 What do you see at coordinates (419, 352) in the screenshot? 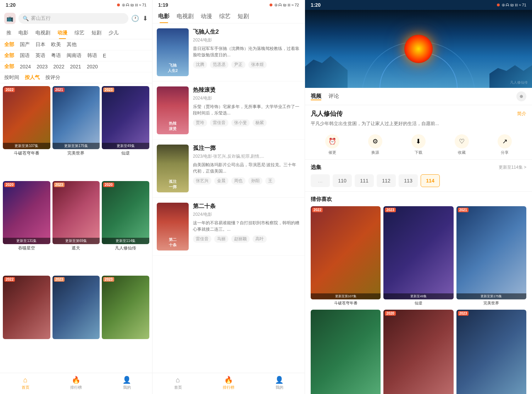
I see `rec-item-4: 2020` at bounding box center [419, 352].